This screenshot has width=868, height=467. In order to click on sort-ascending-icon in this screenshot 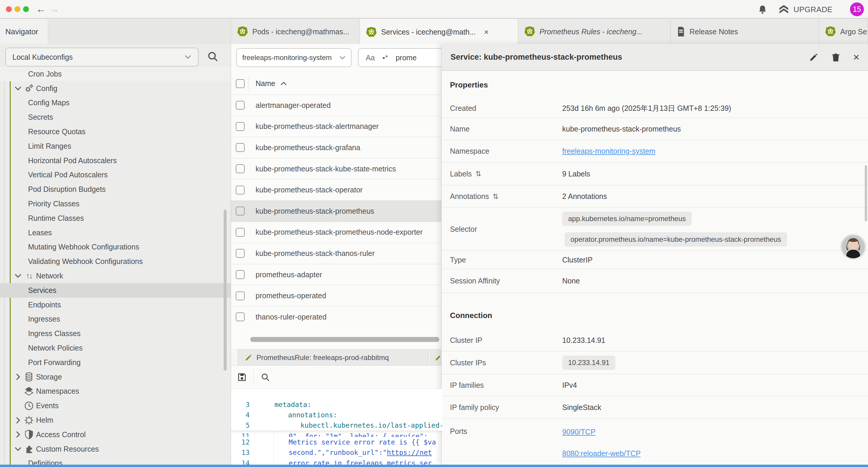, I will do `click(284, 84)`.